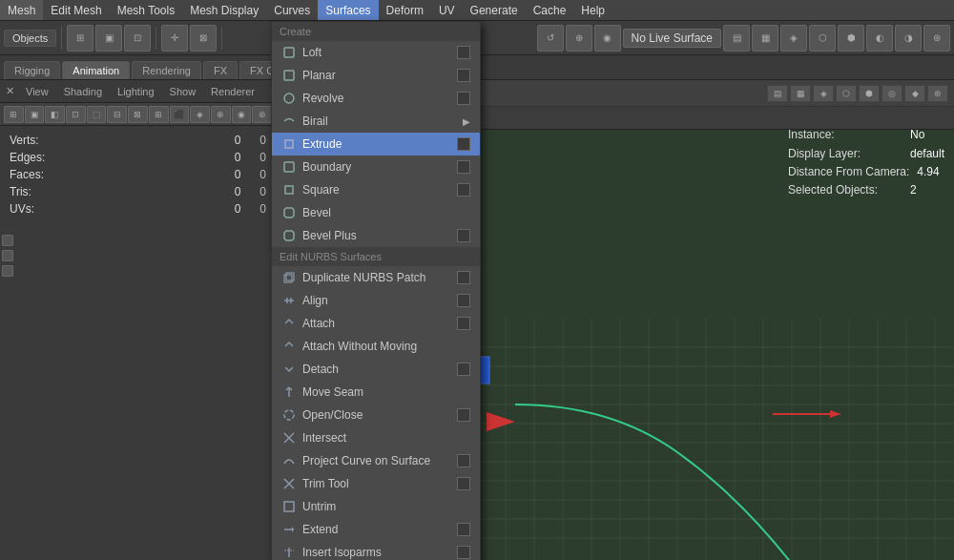  What do you see at coordinates (376, 461) in the screenshot?
I see `dd-project-curve: Project Curve on Surface` at bounding box center [376, 461].